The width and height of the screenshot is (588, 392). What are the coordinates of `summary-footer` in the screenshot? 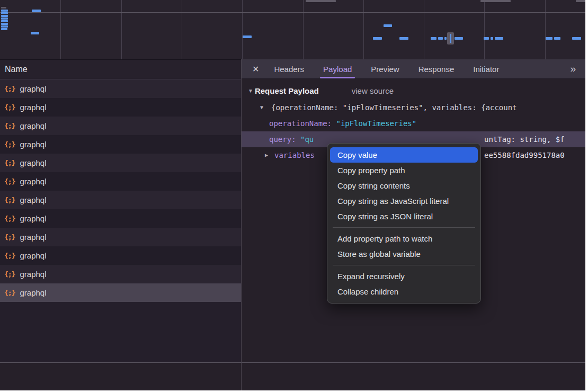 It's located at (292, 377).